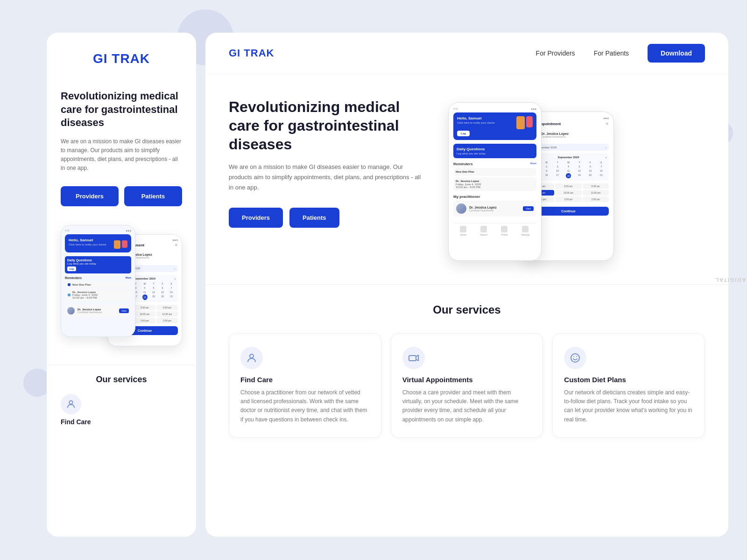 This screenshot has width=747, height=560. What do you see at coordinates (612, 53) in the screenshot?
I see `nav-for-patients: For Patients` at bounding box center [612, 53].